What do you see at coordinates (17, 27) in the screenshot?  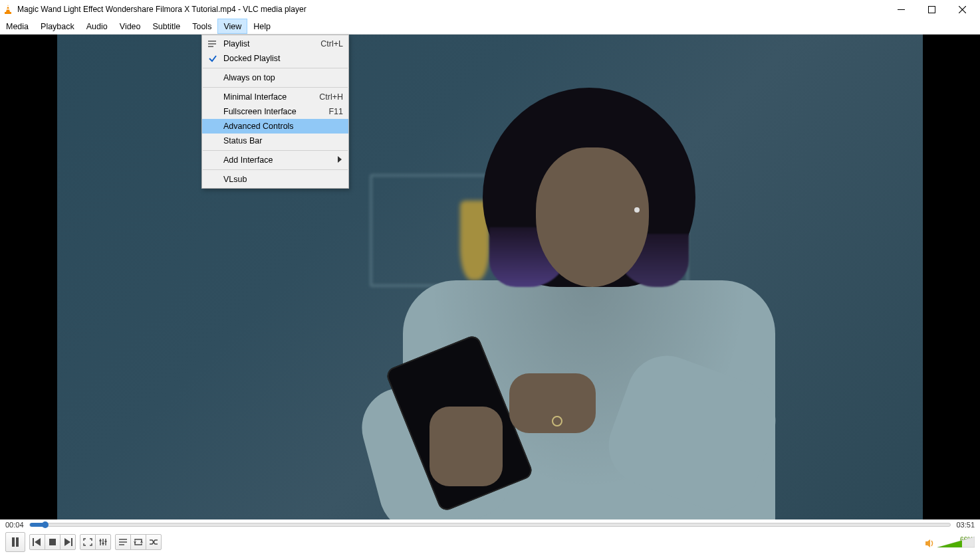 I see `menu-media: Media` at bounding box center [17, 27].